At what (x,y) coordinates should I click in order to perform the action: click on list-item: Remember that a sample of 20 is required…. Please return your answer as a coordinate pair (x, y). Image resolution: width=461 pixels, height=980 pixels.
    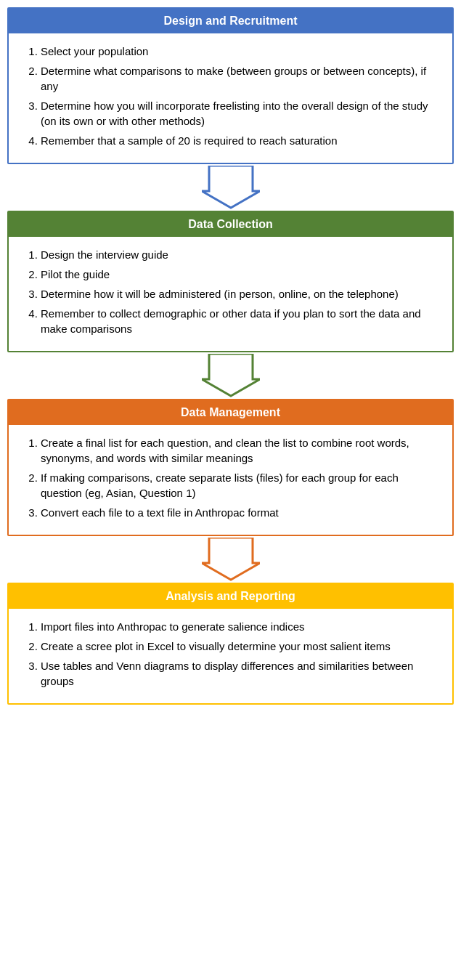
    Looking at the image, I should click on (241, 141).